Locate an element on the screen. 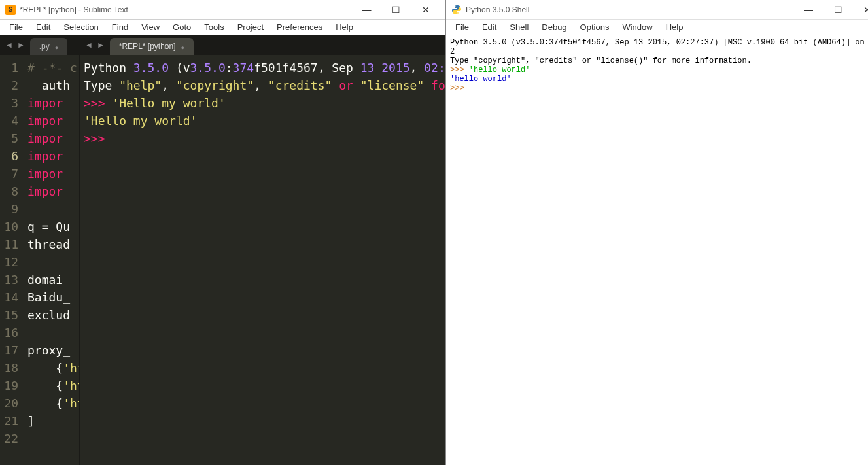 The height and width of the screenshot is (465, 868). tab-nav-right: ◄ ► is located at coordinates (95, 45).